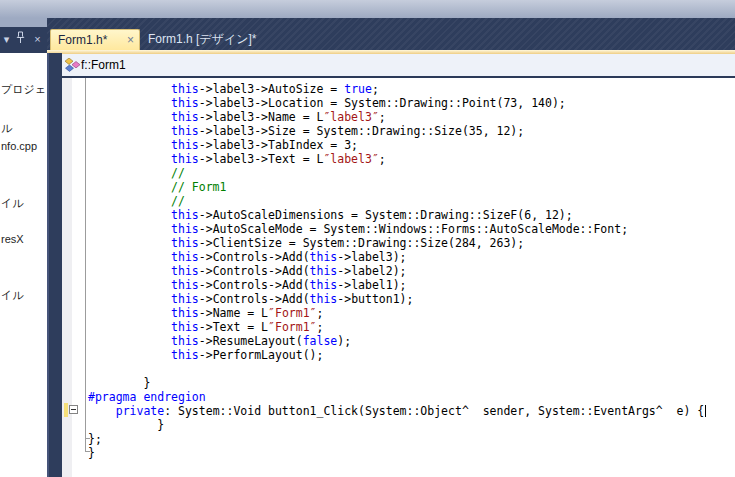 This screenshot has width=735, height=477. Describe the element at coordinates (397, 145) in the screenshot. I see `code-line: this->label3->TabIndex = 3;` at that location.